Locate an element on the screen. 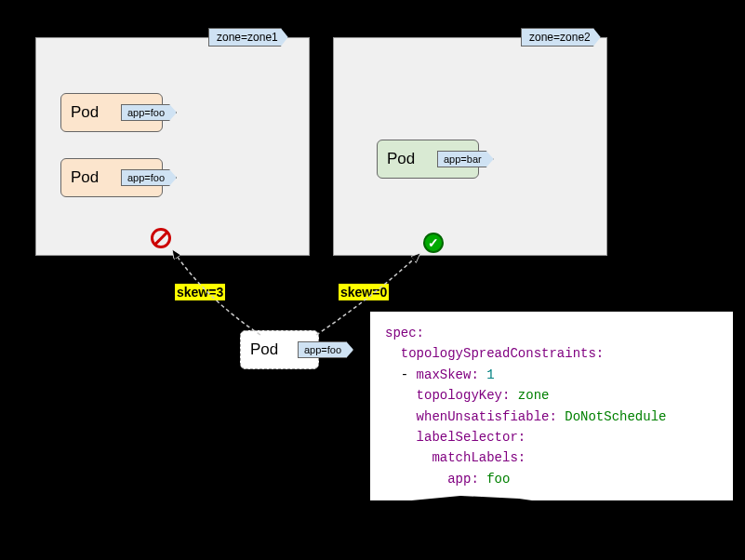 The height and width of the screenshot is (560, 745). skew-zone2: skew=0 is located at coordinates (364, 292).